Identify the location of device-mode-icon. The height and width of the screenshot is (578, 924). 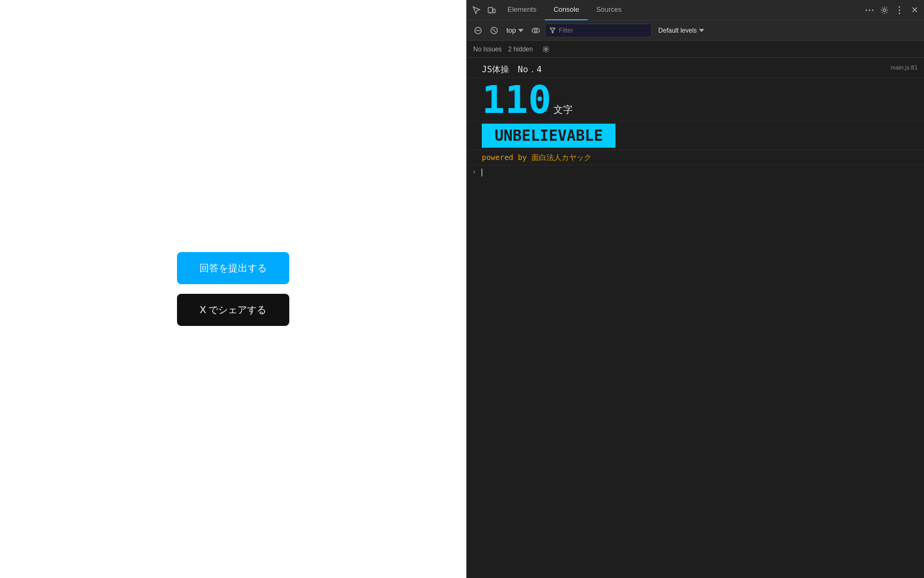
(491, 10).